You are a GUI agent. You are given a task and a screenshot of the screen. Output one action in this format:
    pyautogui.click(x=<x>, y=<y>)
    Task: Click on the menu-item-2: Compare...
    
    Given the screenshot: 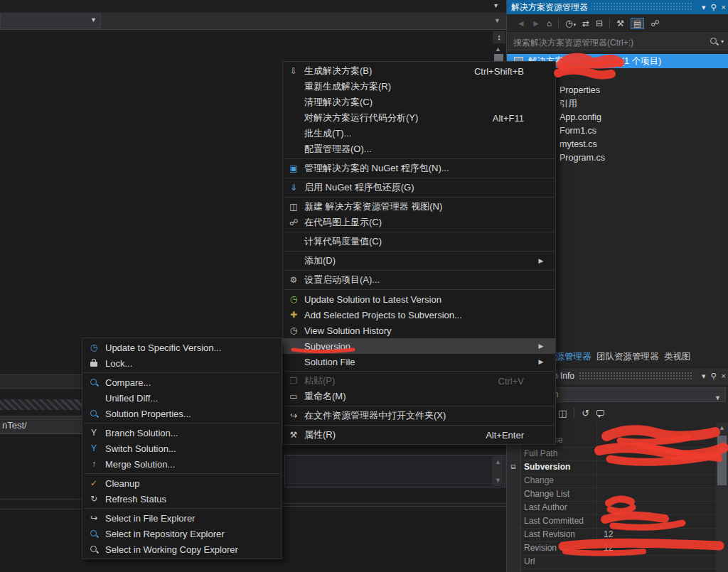 What is the action you would take?
    pyautogui.click(x=182, y=382)
    